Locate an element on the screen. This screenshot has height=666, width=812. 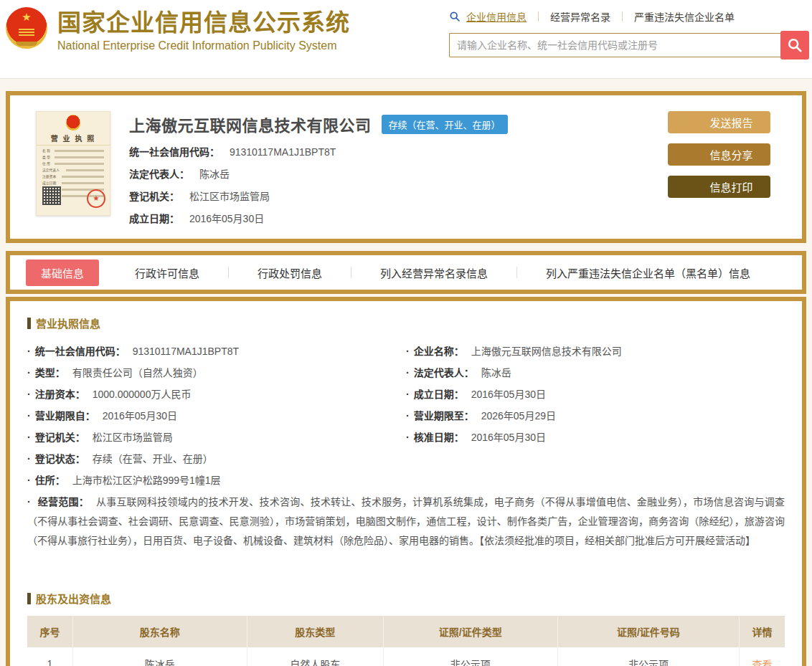
field-value: 上海傲元互联网信息技术有限公司 is located at coordinates (547, 351).